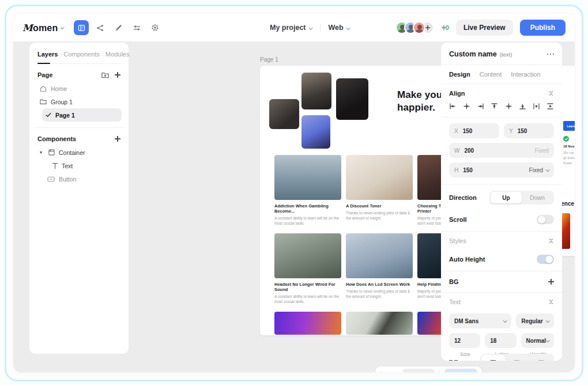 The image size is (588, 386). Describe the element at coordinates (550, 106) in the screenshot. I see `distribute-vertical-icon` at that location.